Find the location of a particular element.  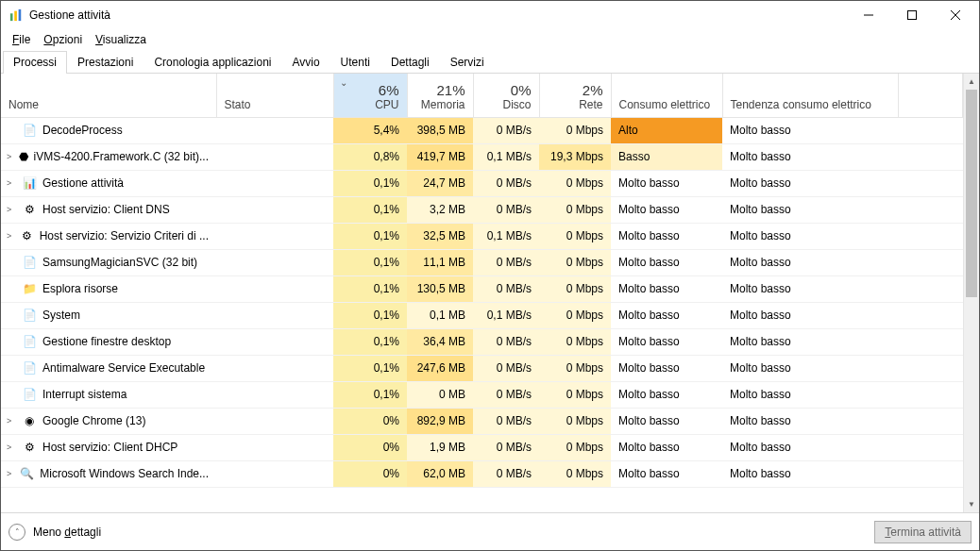

cpu-cell: 0% is located at coordinates (370, 421).